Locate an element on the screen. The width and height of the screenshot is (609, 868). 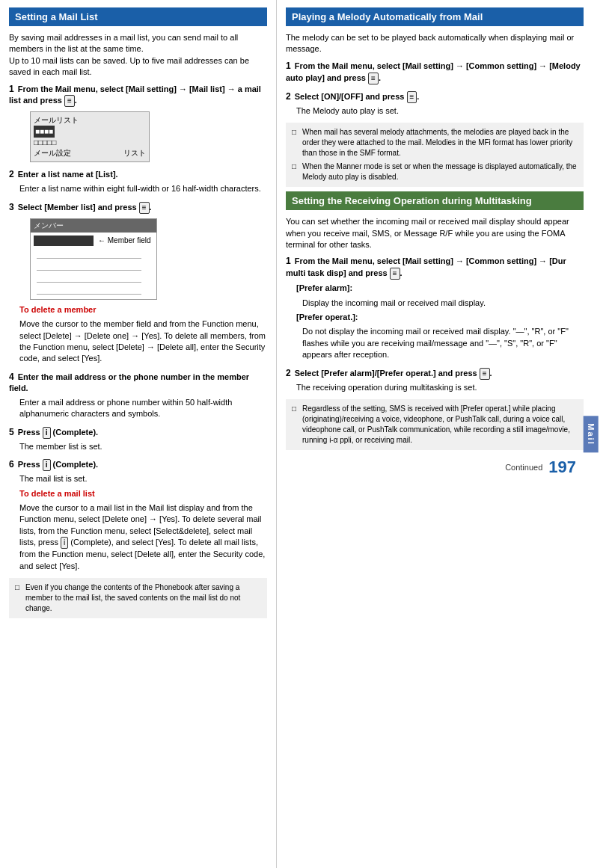
step-4: 4 Enter the mail address or the phone nu… is located at coordinates (138, 395).